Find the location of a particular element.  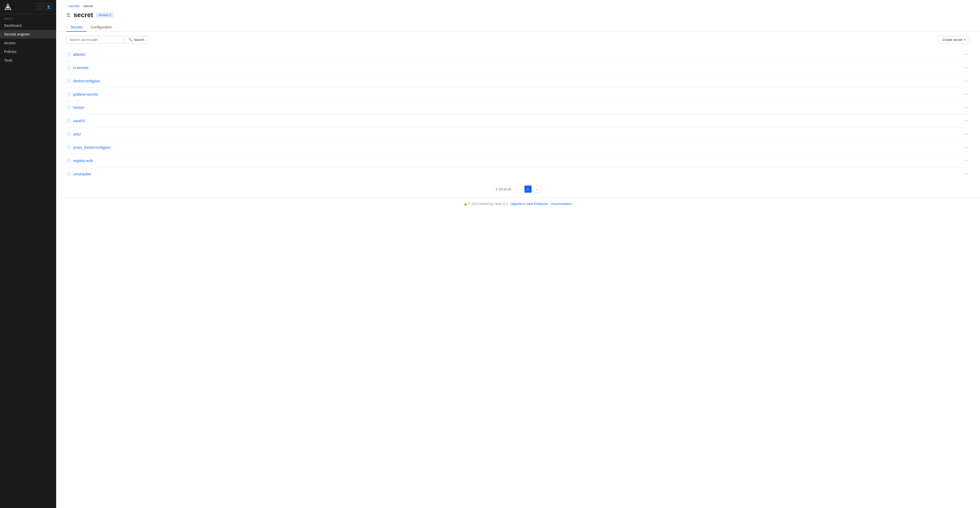

secret-item-left: 📄atlantis/ is located at coordinates (76, 54).